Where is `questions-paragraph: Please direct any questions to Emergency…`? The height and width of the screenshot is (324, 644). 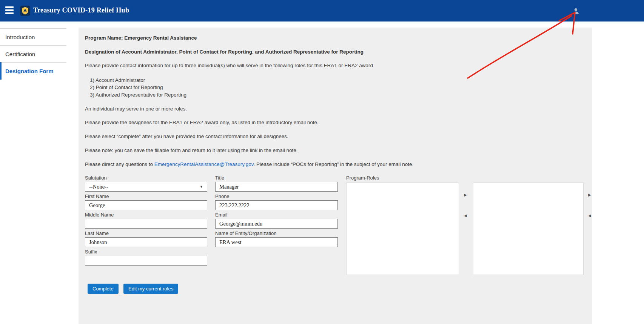 questions-paragraph: Please direct any questions to Emergency… is located at coordinates (249, 164).